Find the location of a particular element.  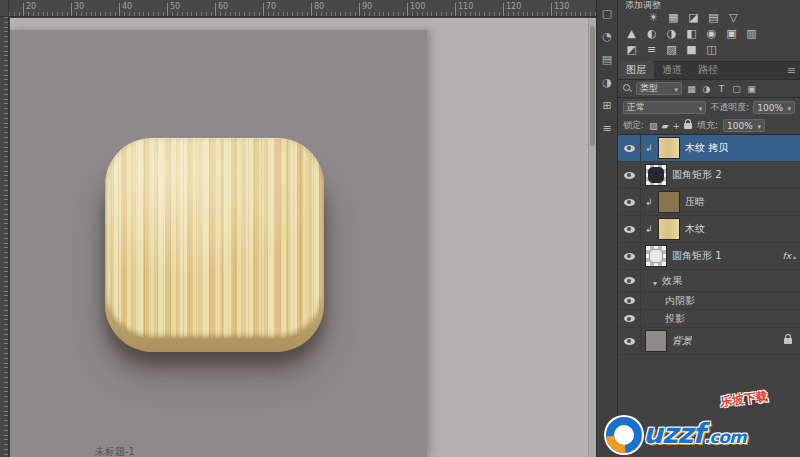

effect-row: 内阴影 is located at coordinates (709, 301).